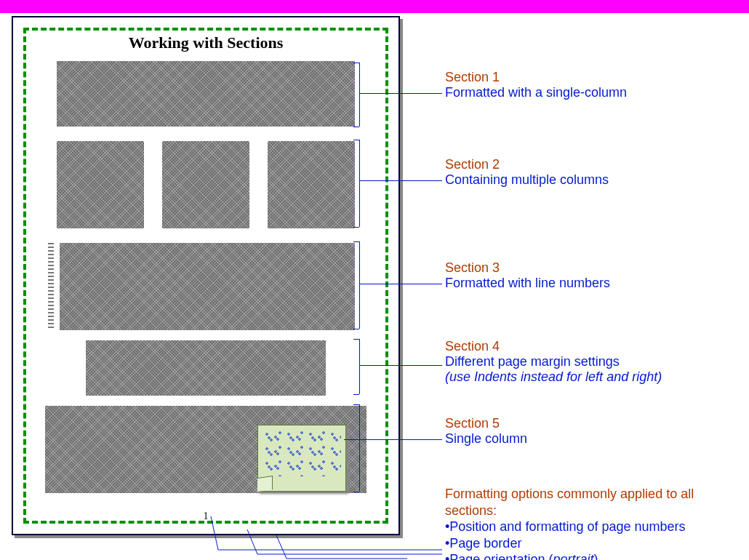  What do you see at coordinates (393, 439) in the screenshot?
I see `leader-s5` at bounding box center [393, 439].